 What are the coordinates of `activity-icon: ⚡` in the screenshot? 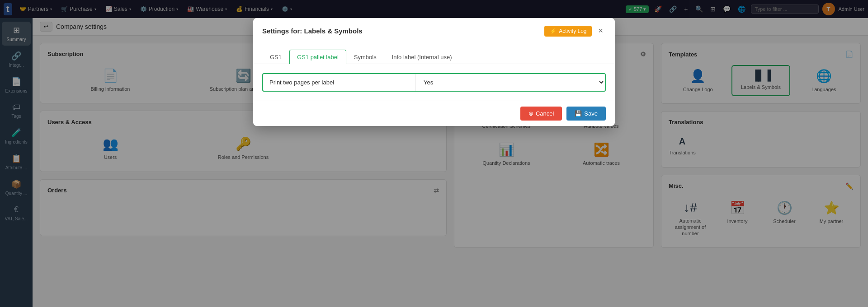 It's located at (553, 31).